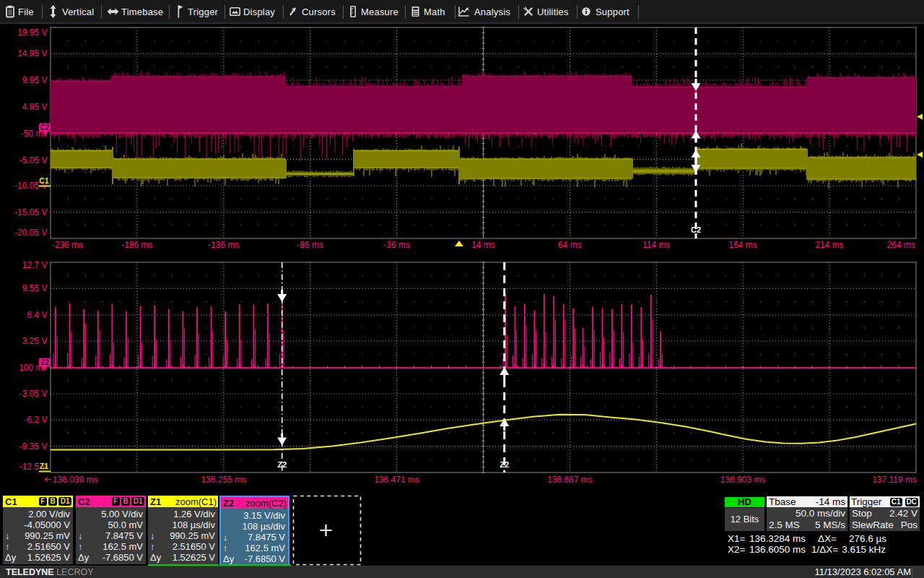 This screenshot has height=578, width=924. I want to click on svg-text: 136.903 ms, so click(744, 480).